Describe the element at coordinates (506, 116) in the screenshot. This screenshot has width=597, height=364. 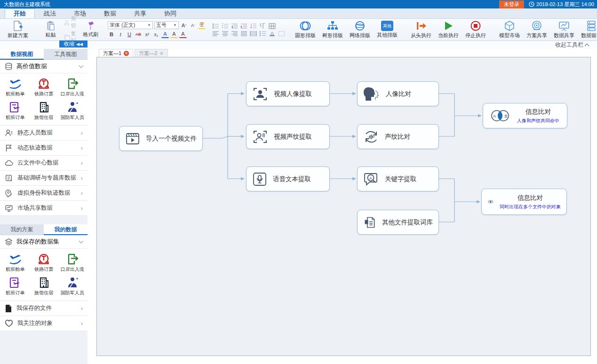
I see `venn-b-label: B` at that location.